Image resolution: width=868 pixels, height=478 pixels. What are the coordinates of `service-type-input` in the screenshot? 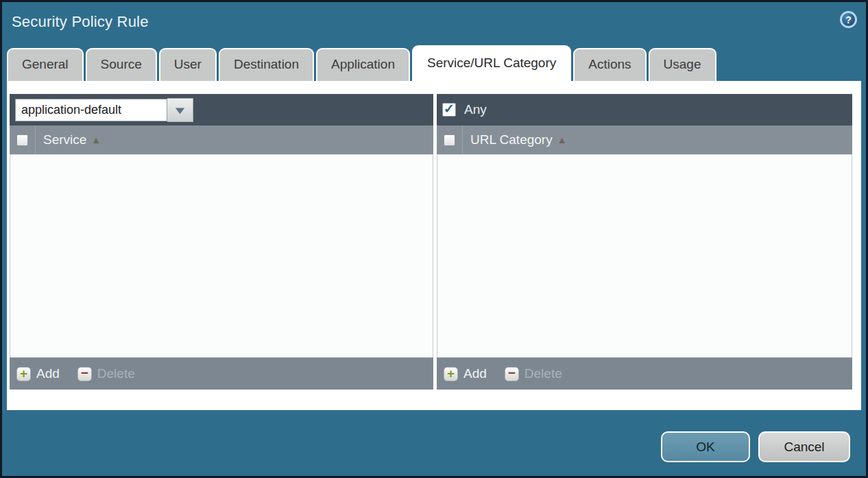 It's located at (91, 110).